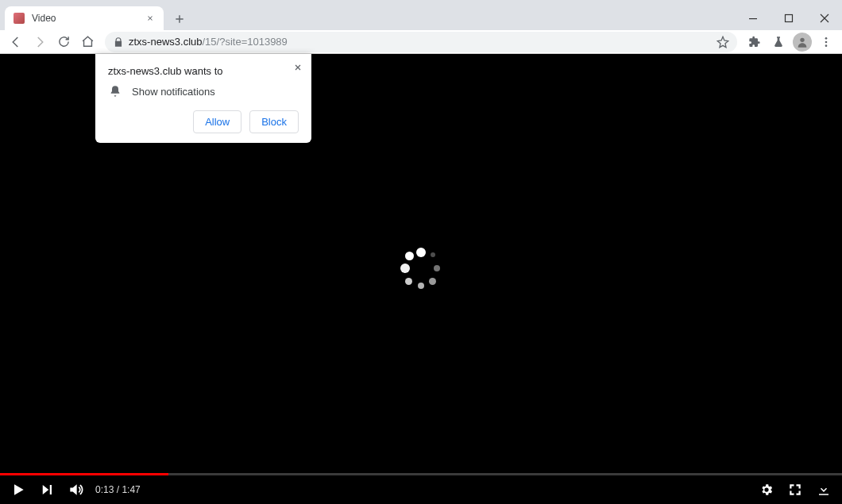 The image size is (842, 504). I want to click on close-tab-icon, so click(150, 18).